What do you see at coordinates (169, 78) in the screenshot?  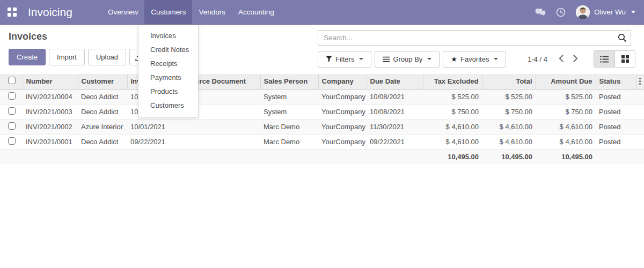 I see `dropdown-item-payments: Payments` at bounding box center [169, 78].